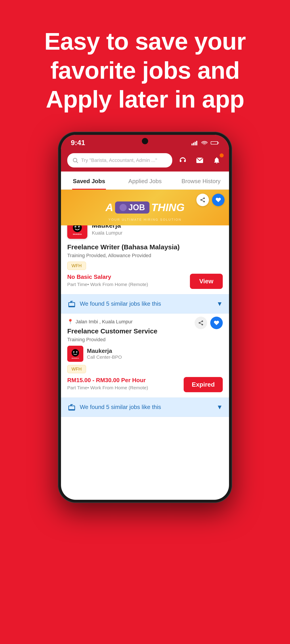 This screenshot has height=644, width=290. What do you see at coordinates (145, 354) in the screenshot?
I see `company2-row: MAUKERJA Maukerja Call Center-BPO` at bounding box center [145, 354].